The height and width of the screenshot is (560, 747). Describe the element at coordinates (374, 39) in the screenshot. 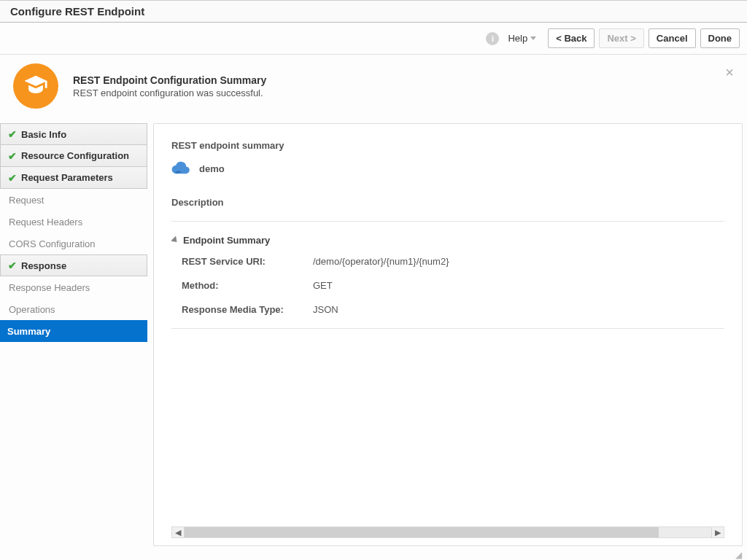

I see `toolbar: i Help < Back Next > Cancel Done` at that location.